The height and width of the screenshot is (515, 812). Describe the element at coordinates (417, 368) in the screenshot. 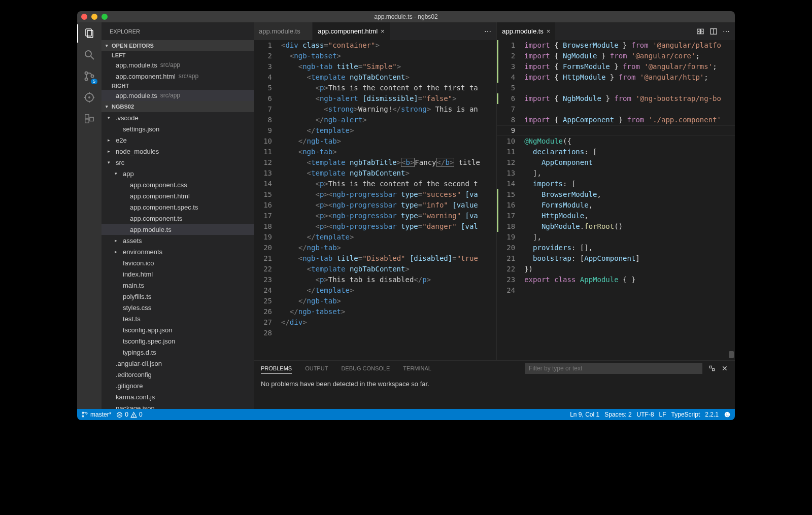

I see `panel-tab: TERMINAL` at that location.